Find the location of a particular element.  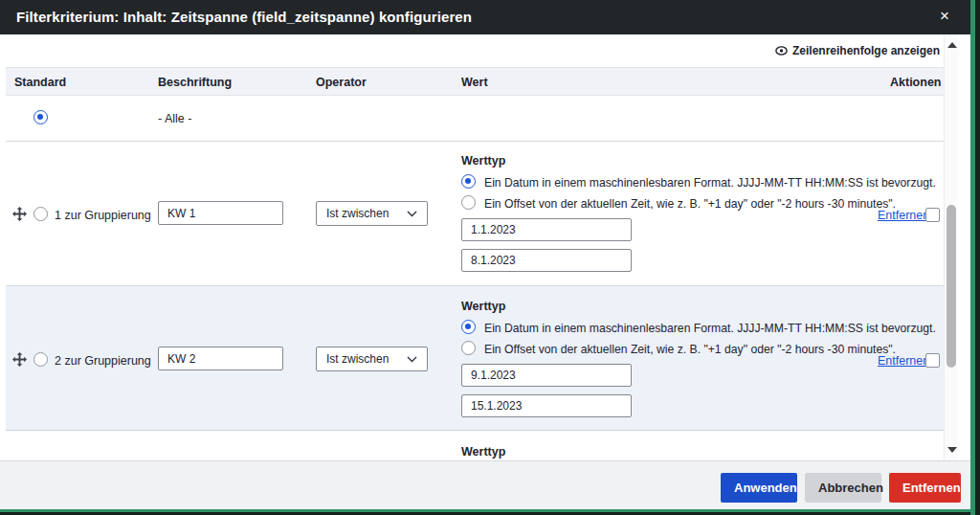

row2-min-date-input is located at coordinates (546, 375).